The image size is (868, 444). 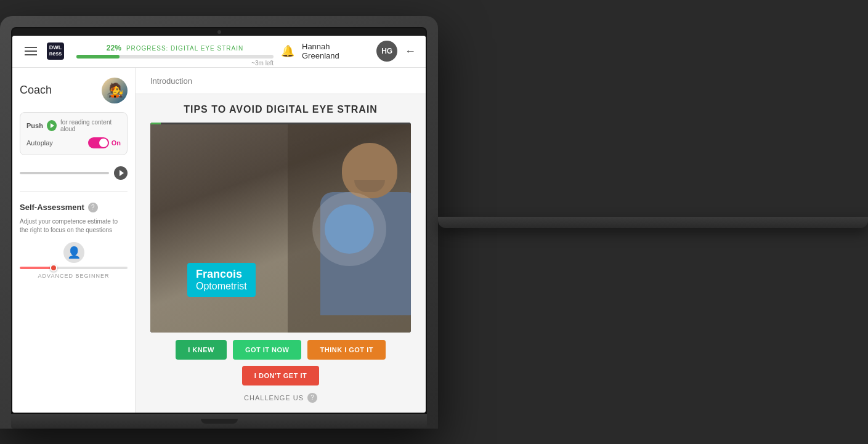 I want to click on sa-user-icon: 👤, so click(x=74, y=252).